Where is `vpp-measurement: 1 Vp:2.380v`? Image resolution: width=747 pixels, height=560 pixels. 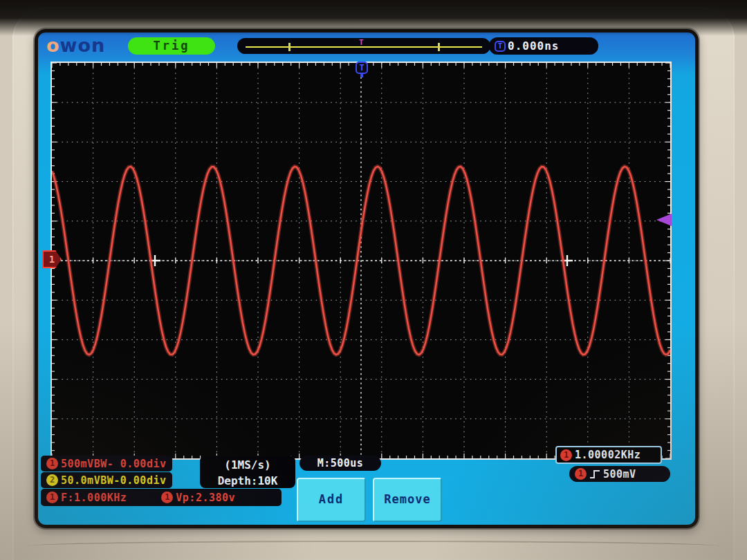 vpp-measurement: 1 Vp:2.380v is located at coordinates (198, 498).